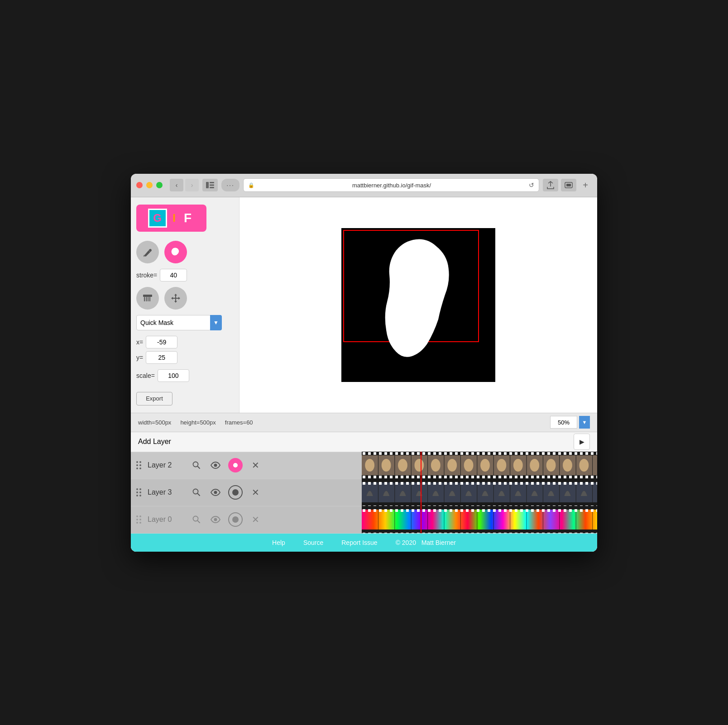 The image size is (728, 725). I want to click on stroke-row: stroke=, so click(185, 275).